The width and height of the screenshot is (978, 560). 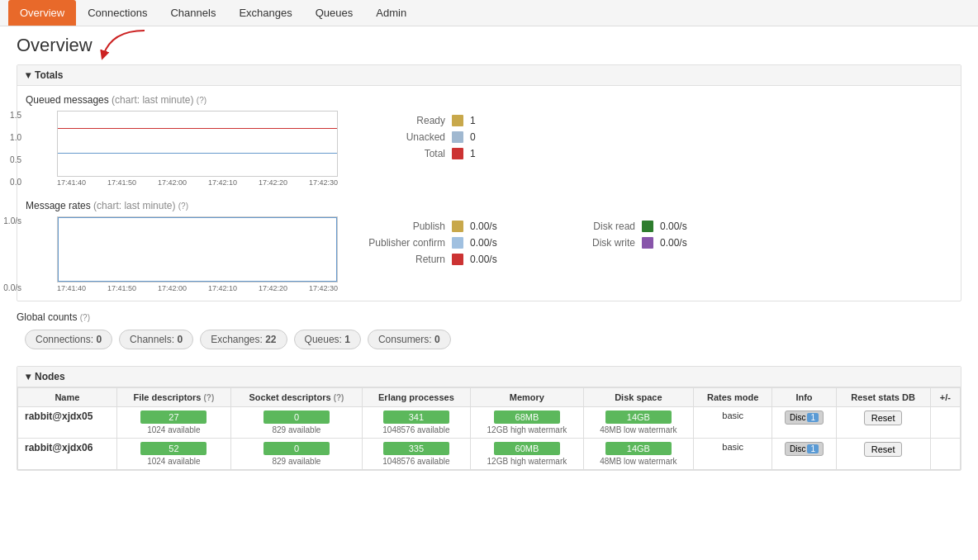 I want to click on nodes-table-header: Name File descriptors (?) Socket descrip…, so click(x=489, y=398).